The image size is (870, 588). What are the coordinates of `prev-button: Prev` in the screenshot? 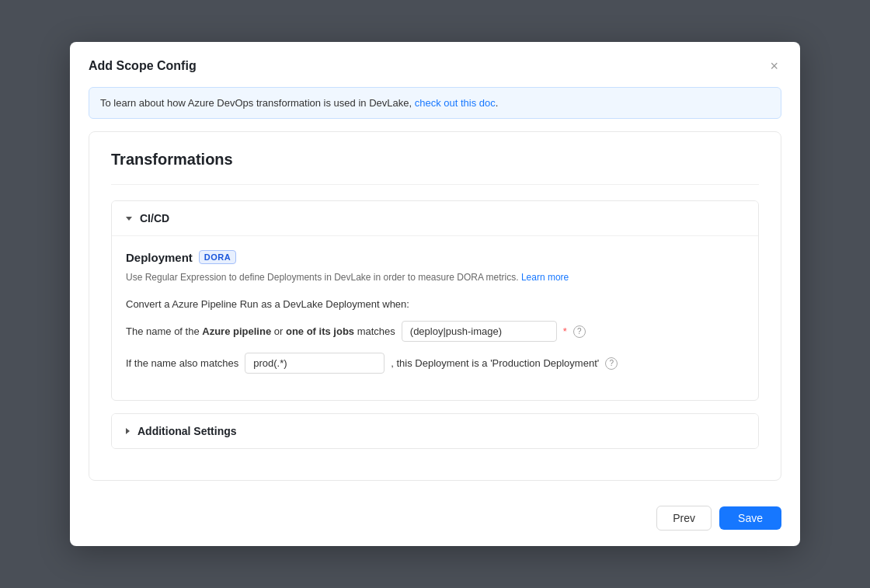 It's located at (684, 518).